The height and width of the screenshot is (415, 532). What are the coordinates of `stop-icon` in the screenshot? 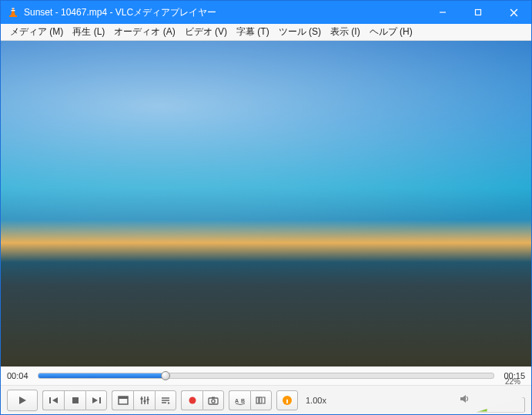 It's located at (75, 400).